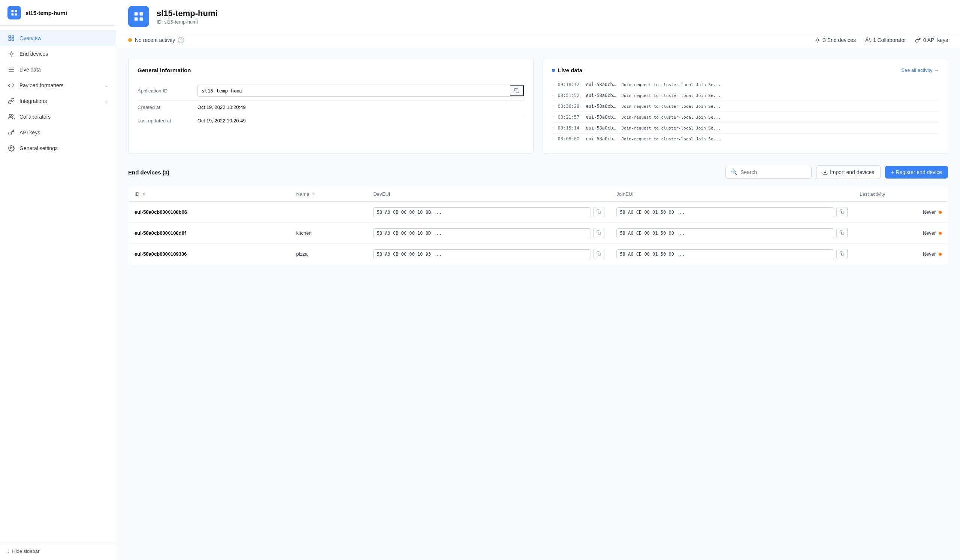  What do you see at coordinates (210, 212) in the screenshot?
I see `device-id-cell: eui-58a0cb0000108b06` at bounding box center [210, 212].